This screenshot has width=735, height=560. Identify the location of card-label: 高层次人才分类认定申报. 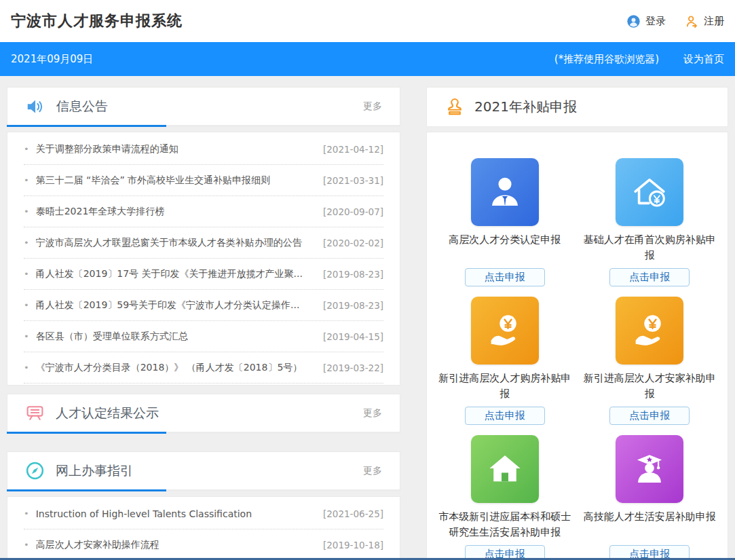
(505, 248).